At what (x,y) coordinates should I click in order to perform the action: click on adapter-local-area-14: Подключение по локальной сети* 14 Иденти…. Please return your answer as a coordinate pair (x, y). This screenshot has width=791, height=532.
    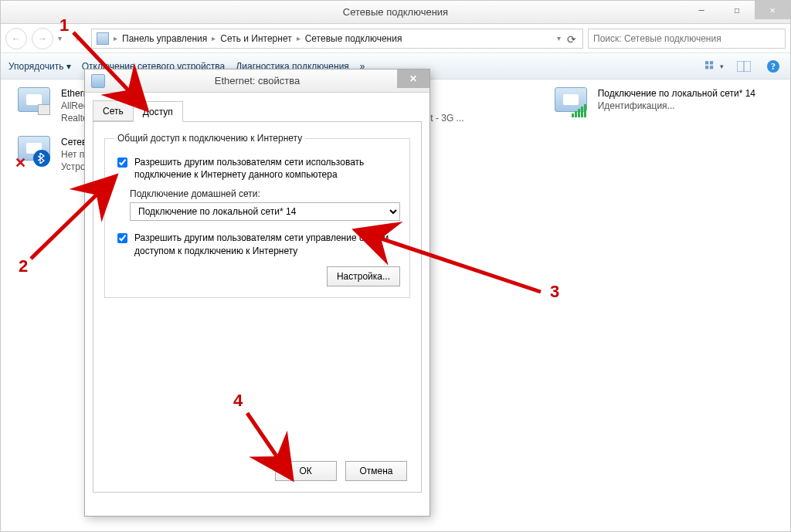
    Looking at the image, I should click on (664, 103).